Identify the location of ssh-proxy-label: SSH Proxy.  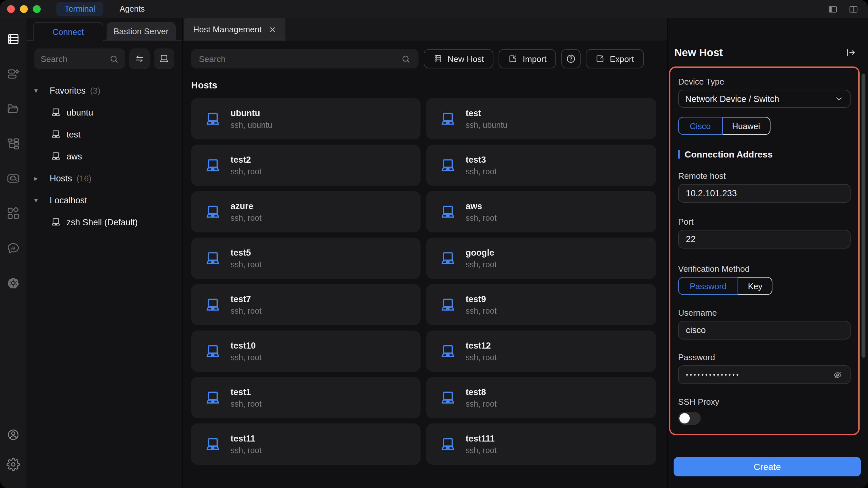
(764, 402).